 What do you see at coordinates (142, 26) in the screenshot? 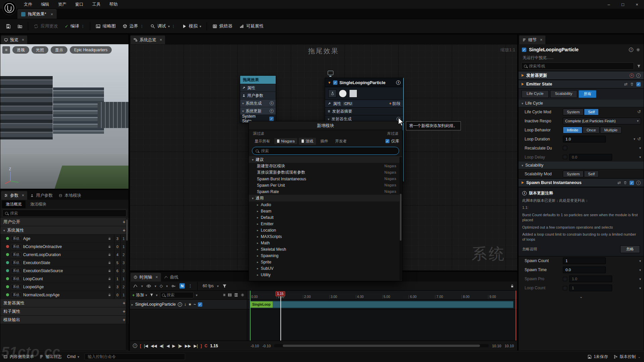
I see `bounds-options-icon: ⋮` at bounding box center [142, 26].